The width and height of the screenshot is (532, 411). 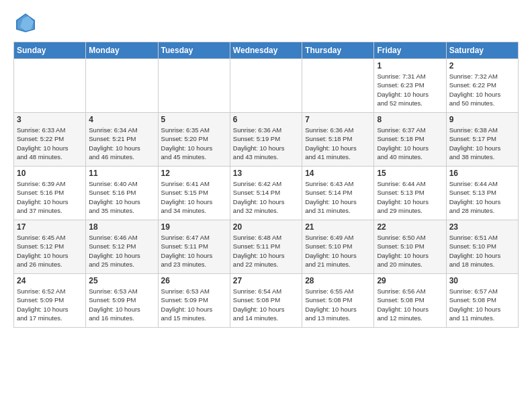 What do you see at coordinates (338, 251) in the screenshot?
I see `day-info: Sunrise: 6:49 AM Sunset: 5:10 PM Dayligh…` at bounding box center [338, 251].